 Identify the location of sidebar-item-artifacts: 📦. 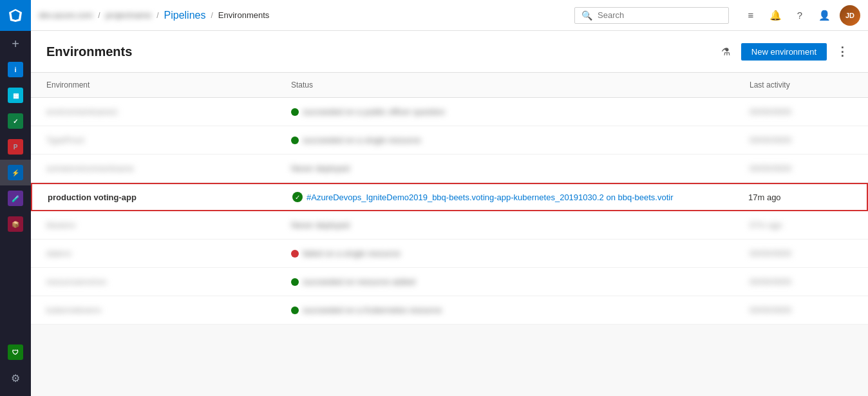
(15, 224).